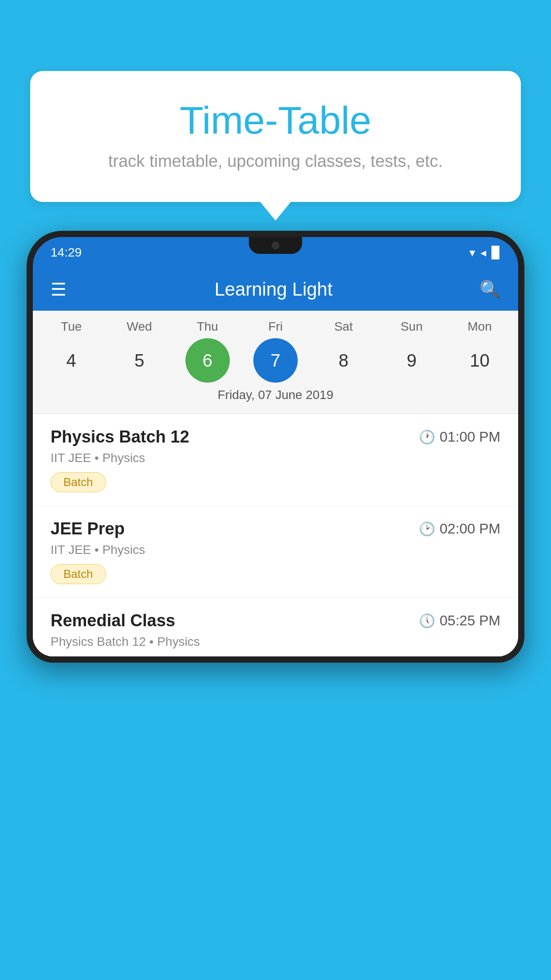 Image resolution: width=551 pixels, height=980 pixels. What do you see at coordinates (276, 460) in the screenshot?
I see `schedule-item-1: Physics Batch 12 🕐 01:00 PM IIT JEE • Ph…` at bounding box center [276, 460].